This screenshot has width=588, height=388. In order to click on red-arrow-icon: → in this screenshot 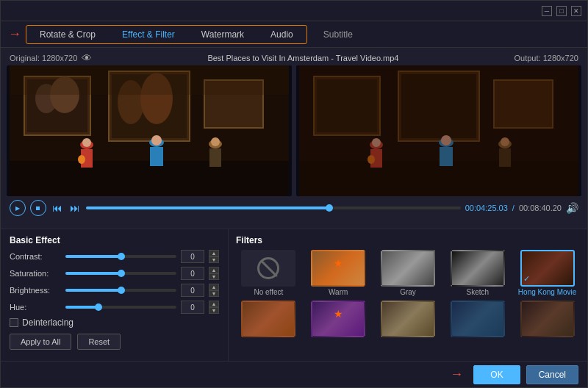, I will do `click(15, 34)`.